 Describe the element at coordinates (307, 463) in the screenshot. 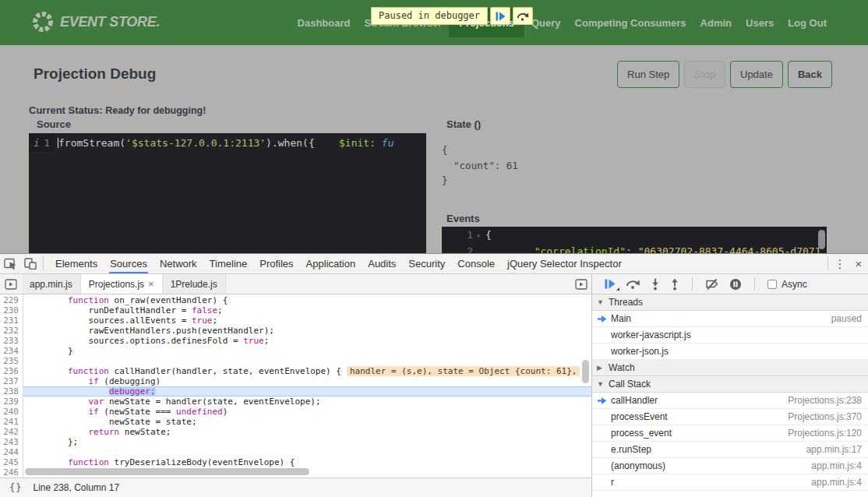

I see `code-text: function tryDeserializeBody(eventEnvelop…` at that location.